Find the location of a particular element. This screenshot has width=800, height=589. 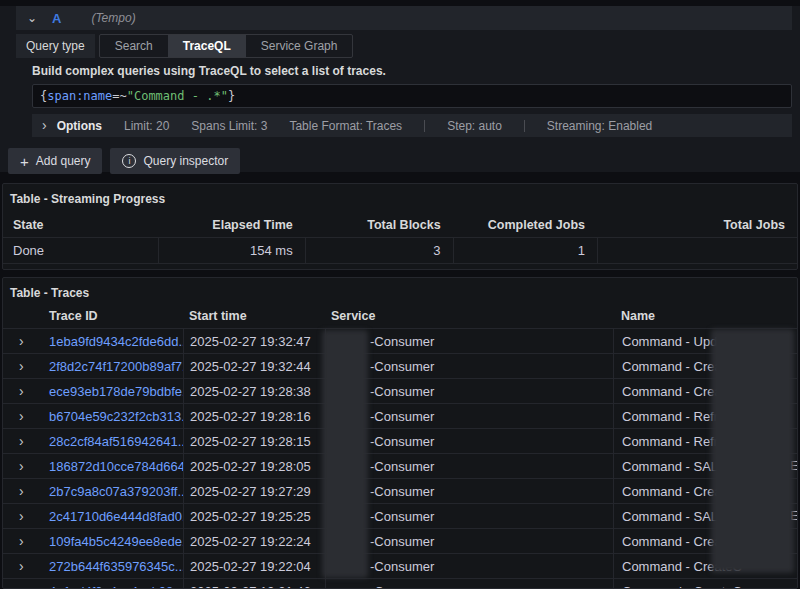

start-time-cell: 2025-02-27 19:32:47 is located at coordinates (254, 341).